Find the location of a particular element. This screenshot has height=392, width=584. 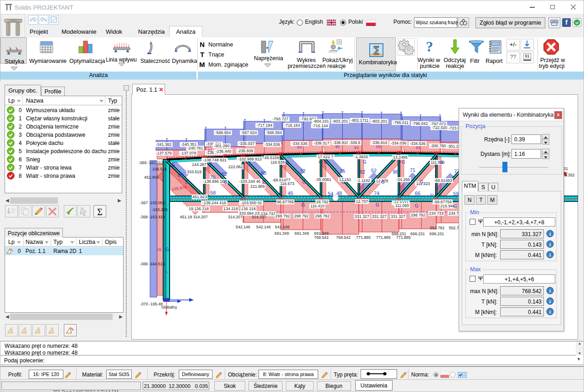

svg-text: Σ is located at coordinates (100, 212).